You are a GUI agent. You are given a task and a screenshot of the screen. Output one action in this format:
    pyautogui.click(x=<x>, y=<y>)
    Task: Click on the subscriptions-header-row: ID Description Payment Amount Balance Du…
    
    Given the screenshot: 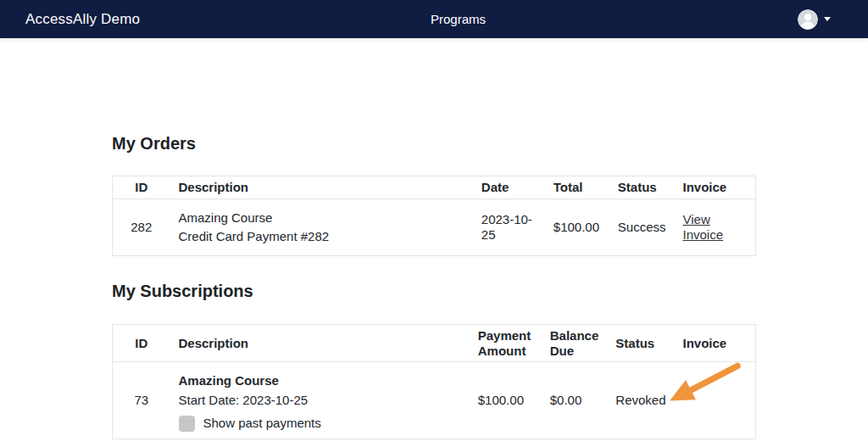 What is the action you would take?
    pyautogui.click(x=434, y=344)
    